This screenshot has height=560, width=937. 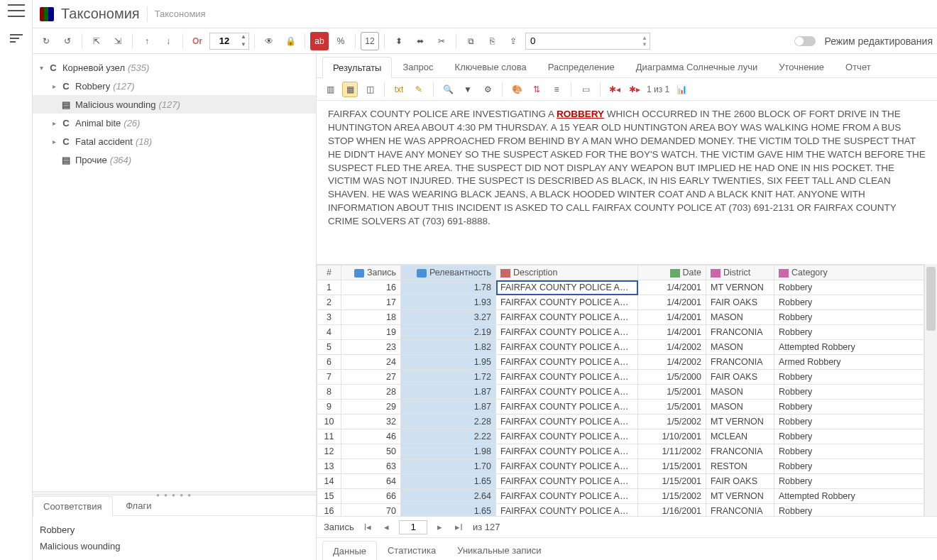 I want to click on hierarchy-add-icon: ⬍, so click(x=399, y=41).